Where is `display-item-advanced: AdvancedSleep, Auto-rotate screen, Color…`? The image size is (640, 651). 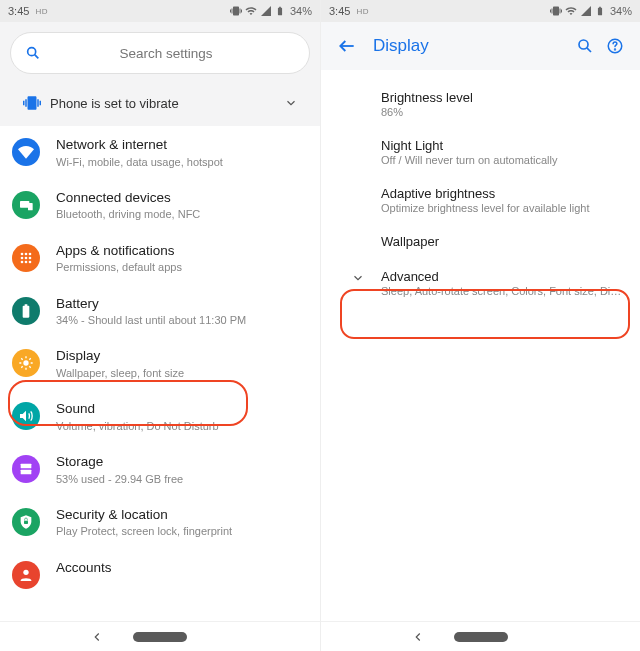
display-item-advanced: AdvancedSleep, Auto-rotate screen, Color… is located at coordinates (480, 283).